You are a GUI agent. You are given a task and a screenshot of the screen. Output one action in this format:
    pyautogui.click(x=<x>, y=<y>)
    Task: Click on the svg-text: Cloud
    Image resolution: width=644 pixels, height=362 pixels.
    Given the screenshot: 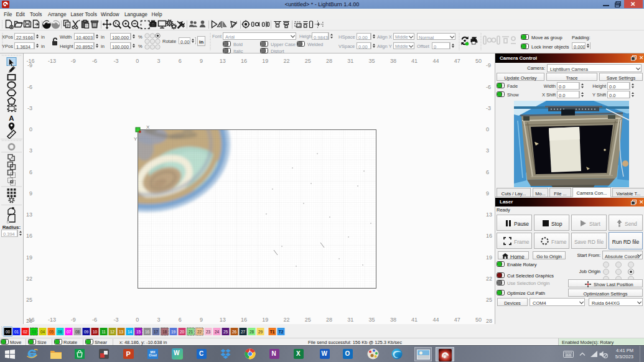 What is the action you would take?
    pyautogui.click(x=153, y=356)
    